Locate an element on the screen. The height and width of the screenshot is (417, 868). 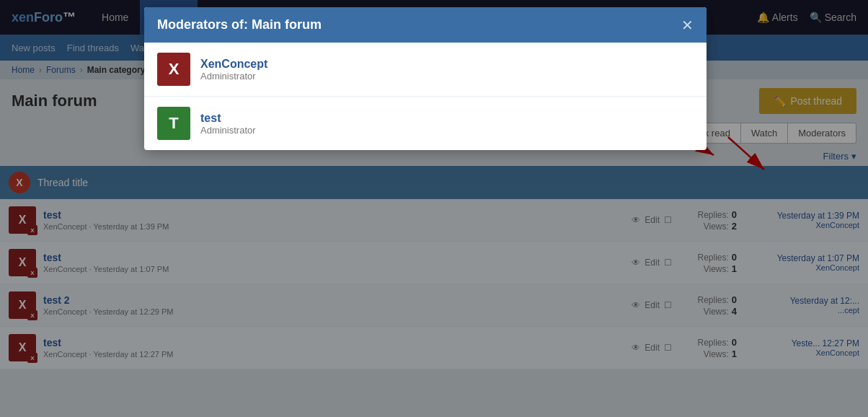
modal-title: Moderators of: Main forum is located at coordinates (239, 25).